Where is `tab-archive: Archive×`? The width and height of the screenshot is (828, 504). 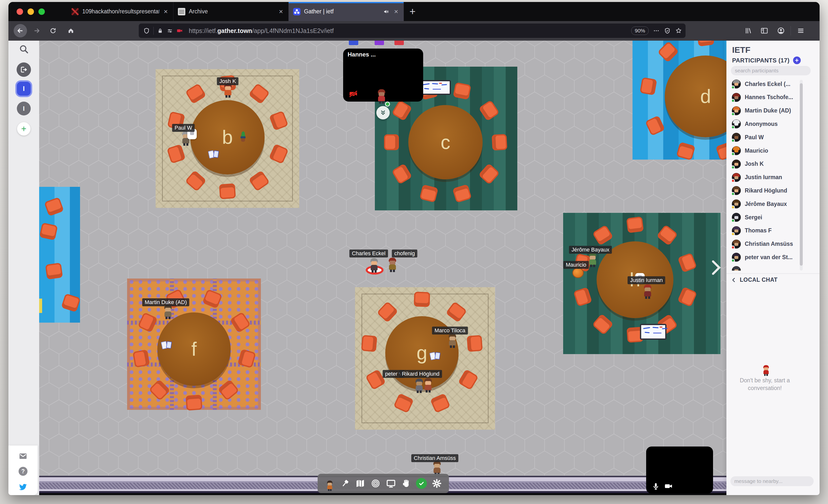
tab-archive: Archive× is located at coordinates (231, 11).